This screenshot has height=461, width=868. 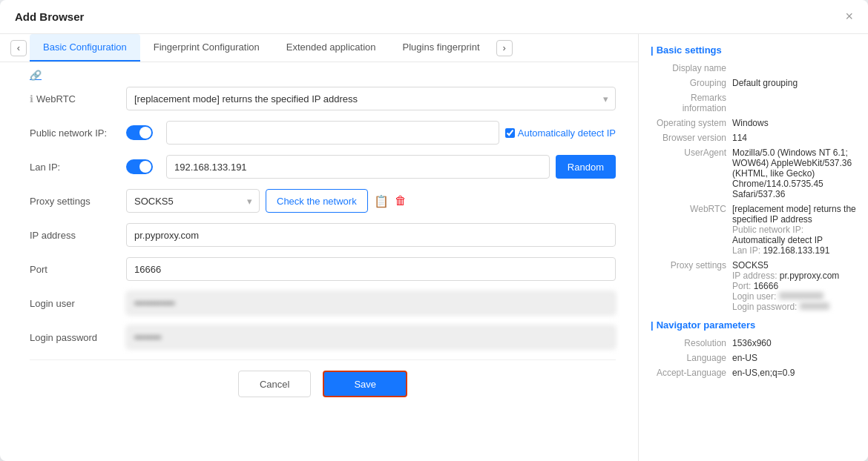 I want to click on proxy-delete-icon: 🗑, so click(x=401, y=201).